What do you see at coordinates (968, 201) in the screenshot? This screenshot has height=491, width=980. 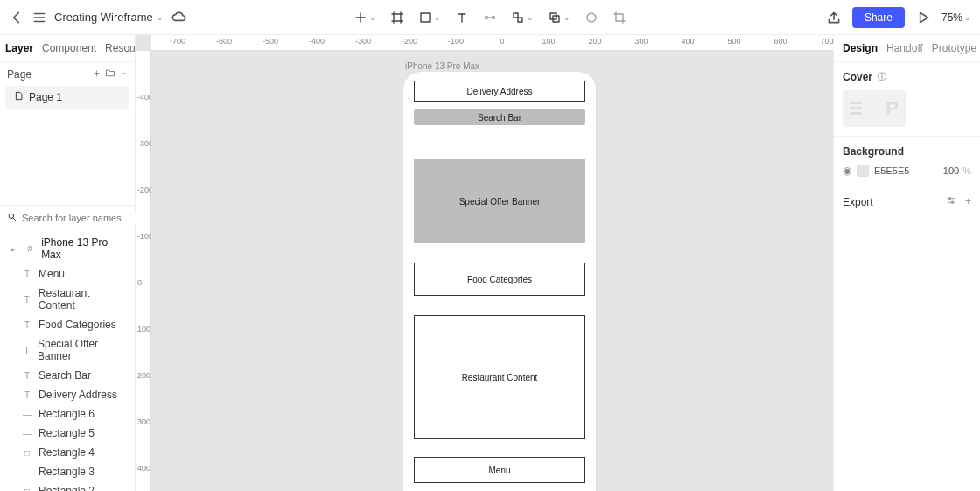 I see `add-export-icon: +` at bounding box center [968, 201].